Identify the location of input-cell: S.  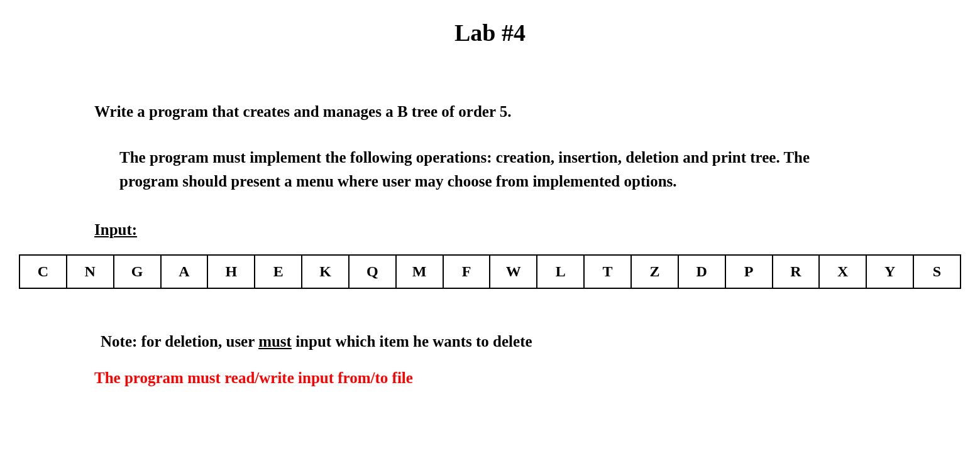
(937, 271).